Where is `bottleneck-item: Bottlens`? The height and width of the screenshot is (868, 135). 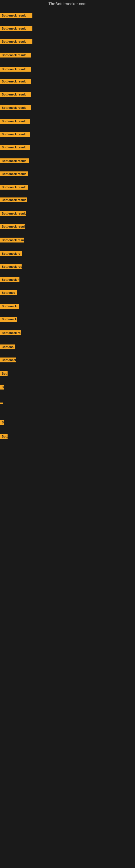
bottleneck-item: Bottlens is located at coordinates (7, 347).